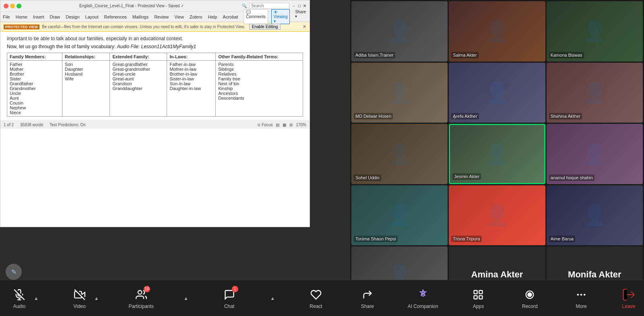  Describe the element at coordinates (305, 6) in the screenshot. I see `window-close: ✕` at that location.